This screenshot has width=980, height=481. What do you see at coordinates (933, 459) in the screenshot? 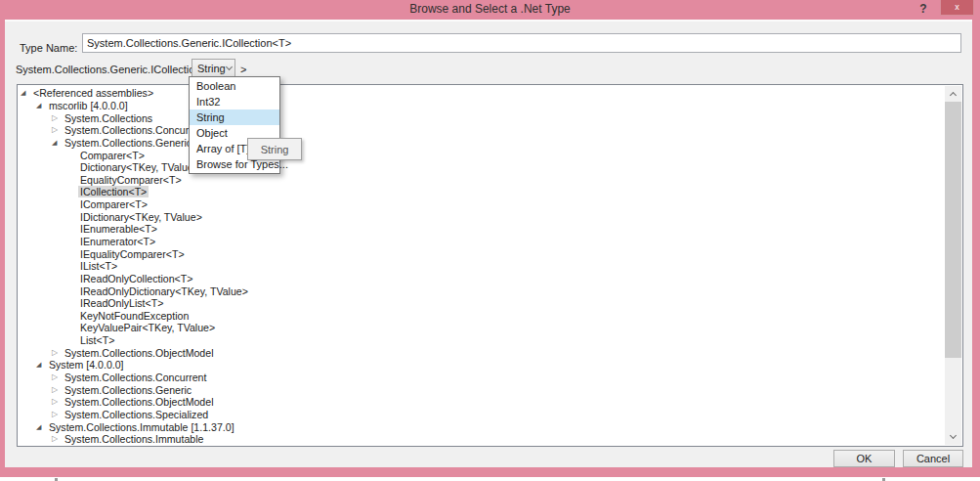
I see `cancel-button: Cancel` at bounding box center [933, 459].